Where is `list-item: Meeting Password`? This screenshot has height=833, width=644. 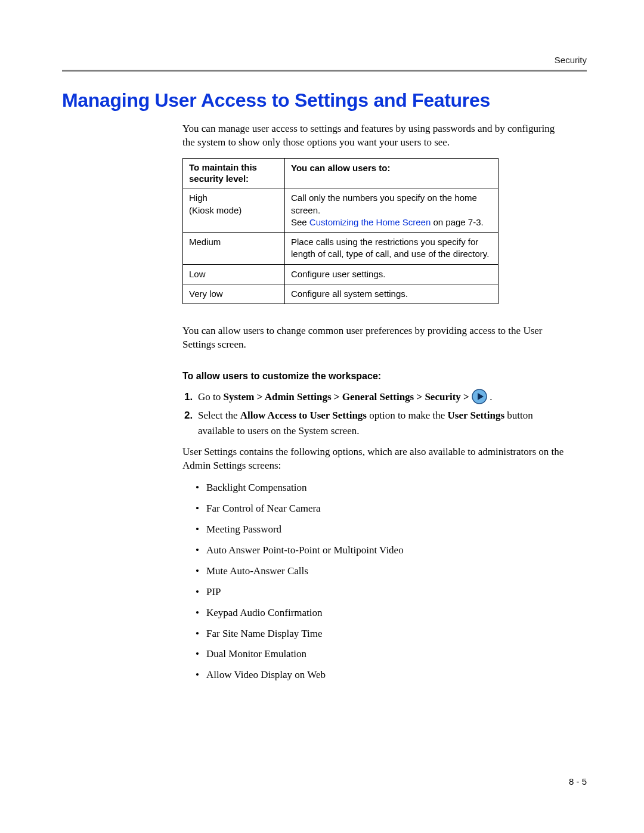 list-item: Meeting Password is located at coordinates (380, 529).